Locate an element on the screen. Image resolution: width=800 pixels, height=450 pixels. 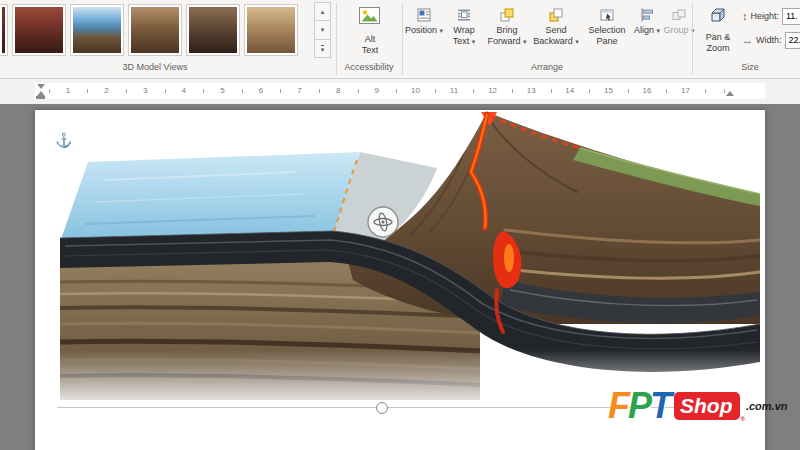
wrap-text-button: Wrap Text ▾ is located at coordinates (464, 31).